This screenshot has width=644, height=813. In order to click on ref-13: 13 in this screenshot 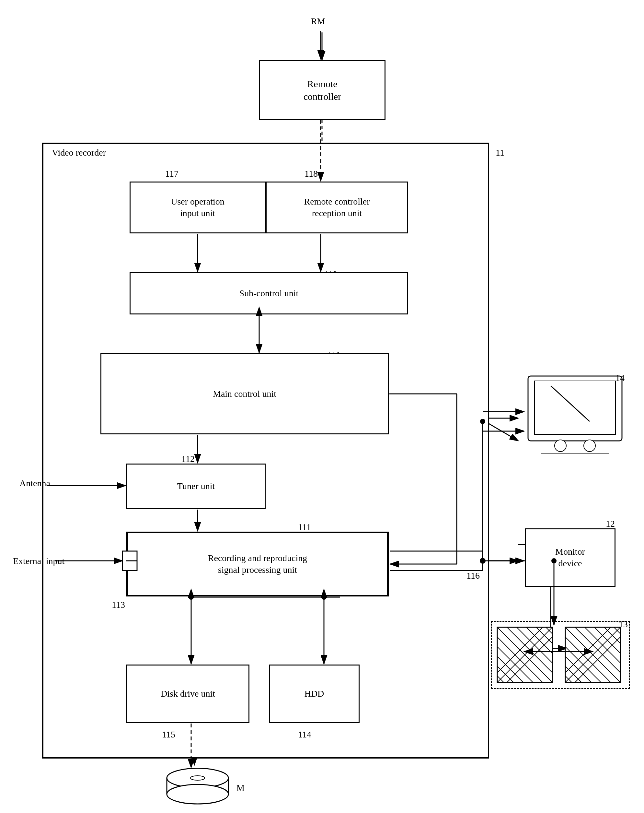, I will do `click(623, 624)`.